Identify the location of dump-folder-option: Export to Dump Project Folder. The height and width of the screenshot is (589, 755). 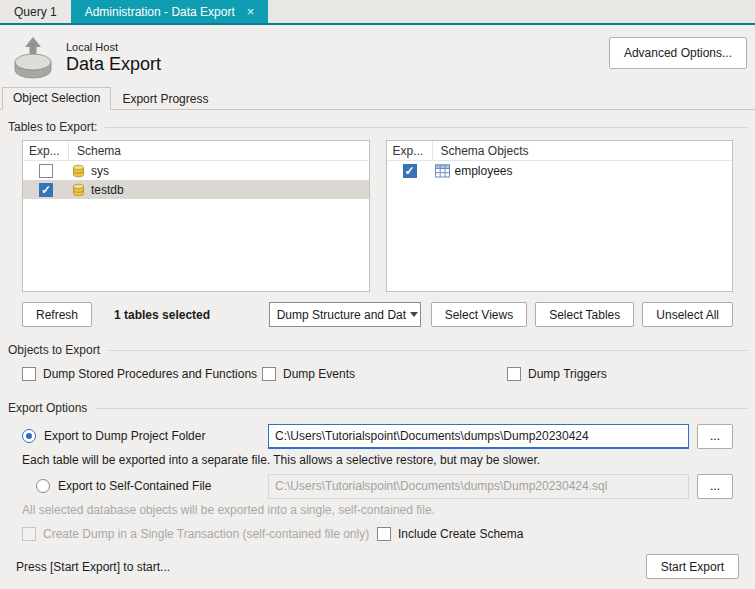
(141, 436).